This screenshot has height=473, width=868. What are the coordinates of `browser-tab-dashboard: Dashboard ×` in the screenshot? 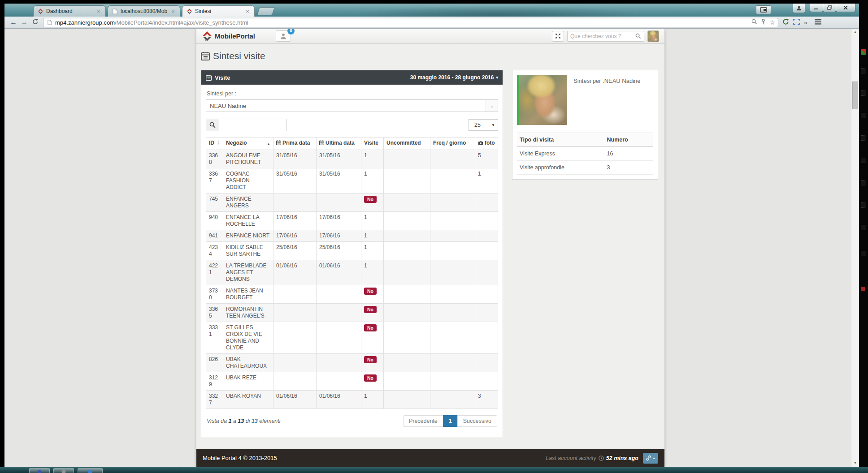 It's located at (69, 11).